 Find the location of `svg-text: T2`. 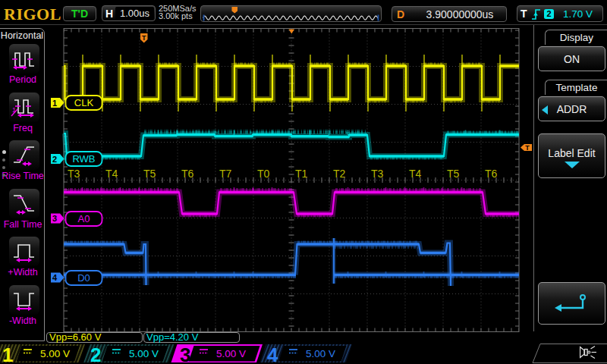

svg-text: T2 is located at coordinates (340, 174).